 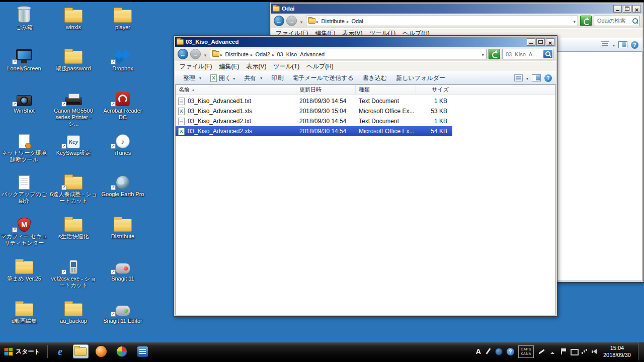 I want to click on desktop-icon-network-tool: ネットワーク環境診断ツール, so click(x=24, y=146).